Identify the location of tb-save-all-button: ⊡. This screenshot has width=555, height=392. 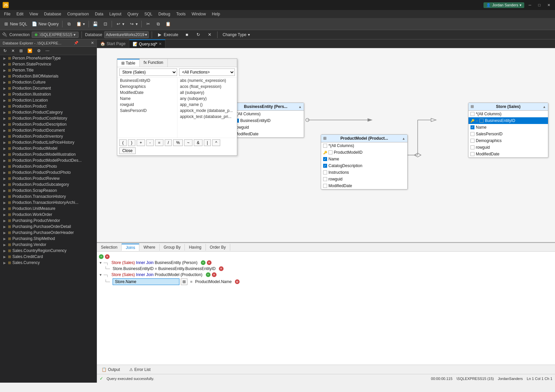
(105, 24).